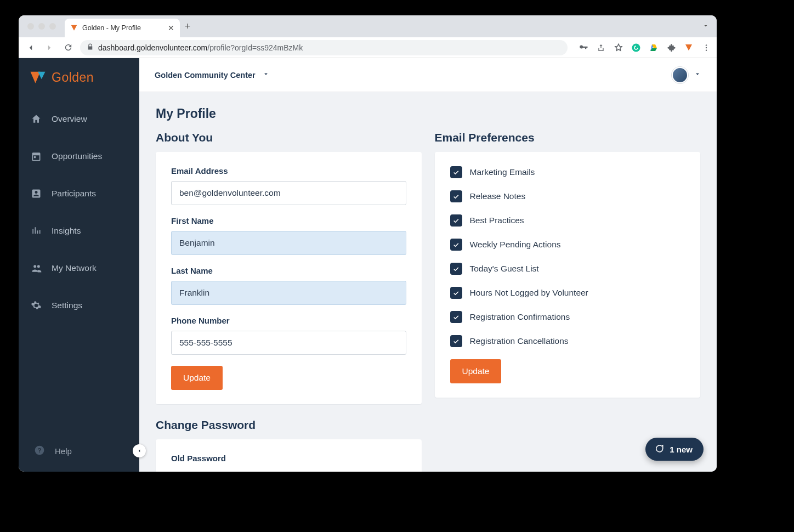 This screenshot has height=532, width=794. What do you see at coordinates (39, 451) in the screenshot?
I see `help-icon: ?` at bounding box center [39, 451].